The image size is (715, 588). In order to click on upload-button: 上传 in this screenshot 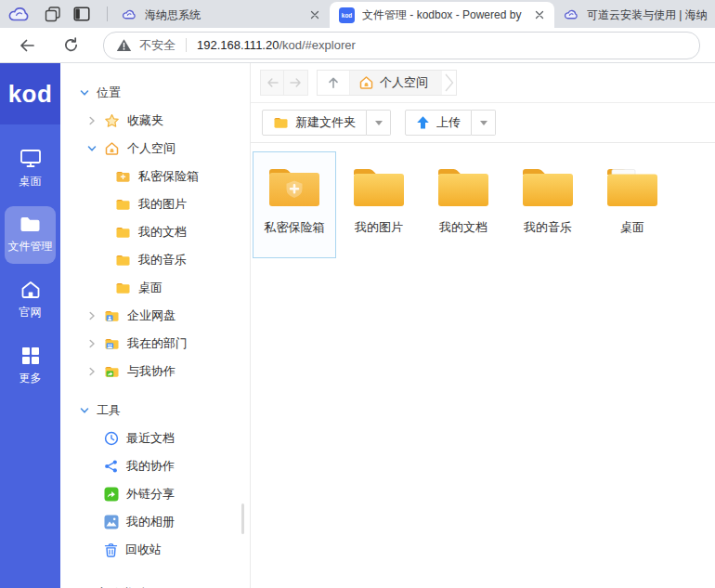, I will do `click(438, 123)`.